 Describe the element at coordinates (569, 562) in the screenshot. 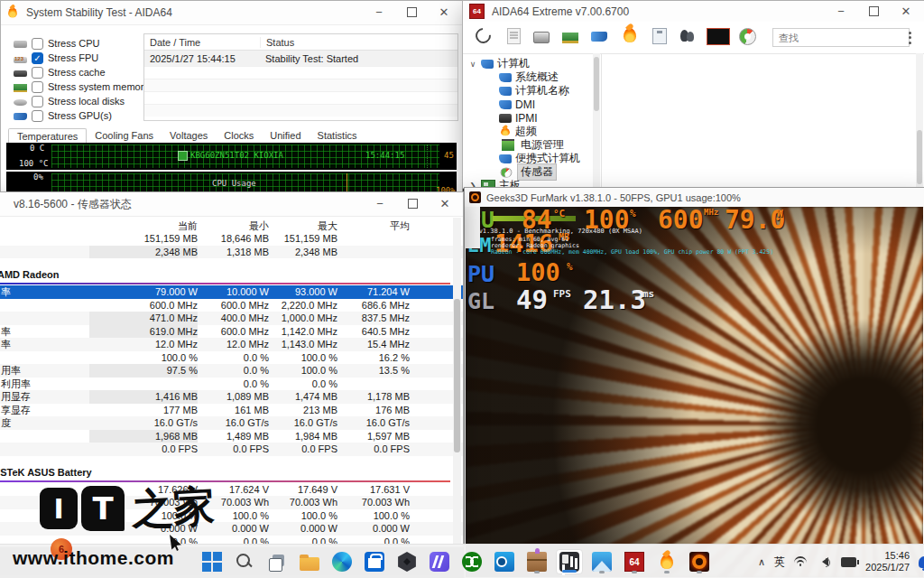

I see `taskbar-sensor-panel` at that location.